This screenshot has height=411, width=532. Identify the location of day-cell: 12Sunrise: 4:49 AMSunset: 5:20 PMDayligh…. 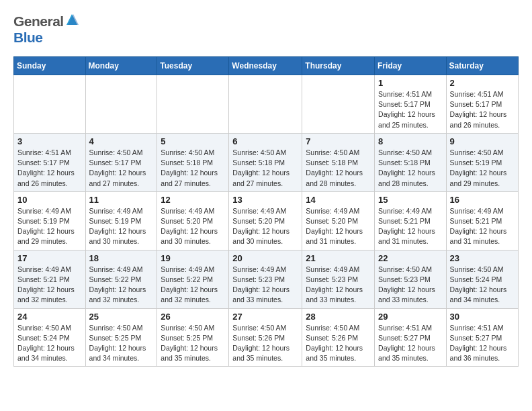
(193, 220).